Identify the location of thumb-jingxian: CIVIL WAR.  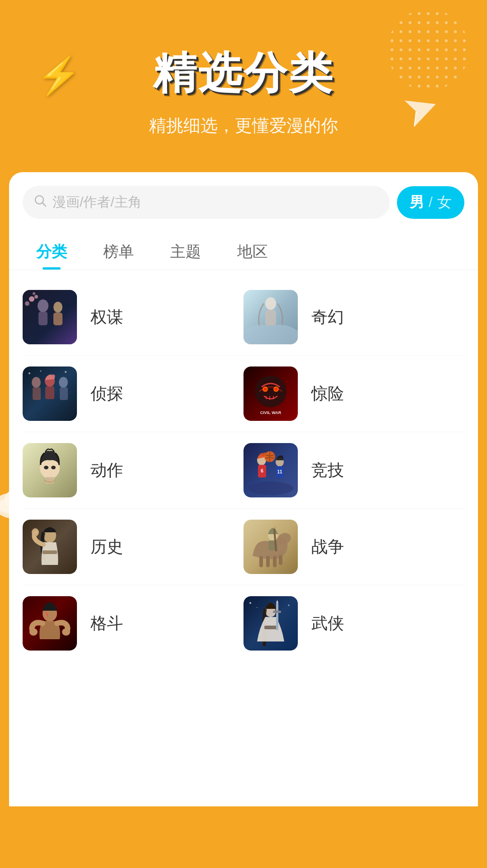
(271, 394).